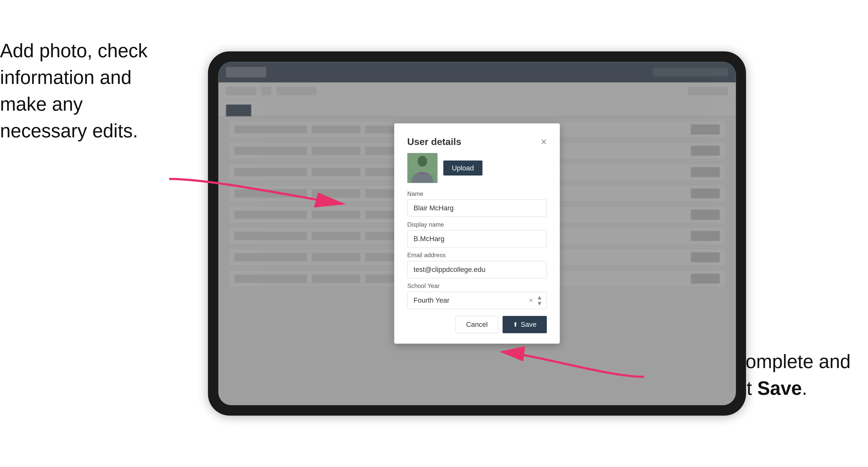 This screenshot has height=467, width=868. Describe the element at coordinates (477, 234) in the screenshot. I see `user-details-modal: User details × Upload` at that location.